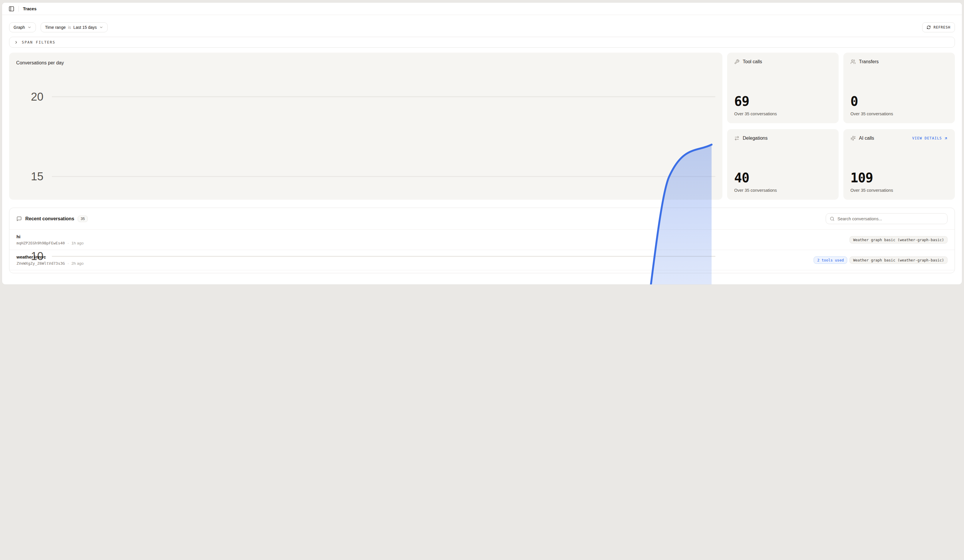 Image resolution: width=964 pixels, height=560 pixels. I want to click on recent-conversations-title: Recent conversations, so click(50, 219).